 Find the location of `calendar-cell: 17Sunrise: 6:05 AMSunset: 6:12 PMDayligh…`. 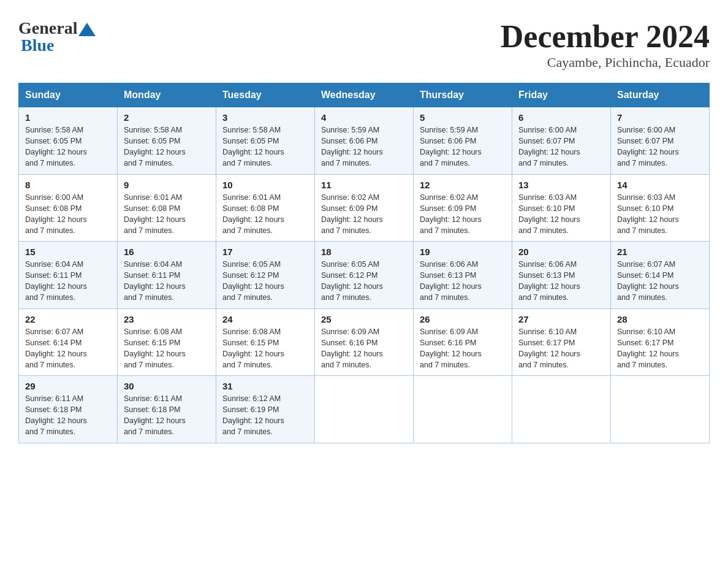

calendar-cell: 17Sunrise: 6:05 AMSunset: 6:12 PMDayligh… is located at coordinates (266, 275).